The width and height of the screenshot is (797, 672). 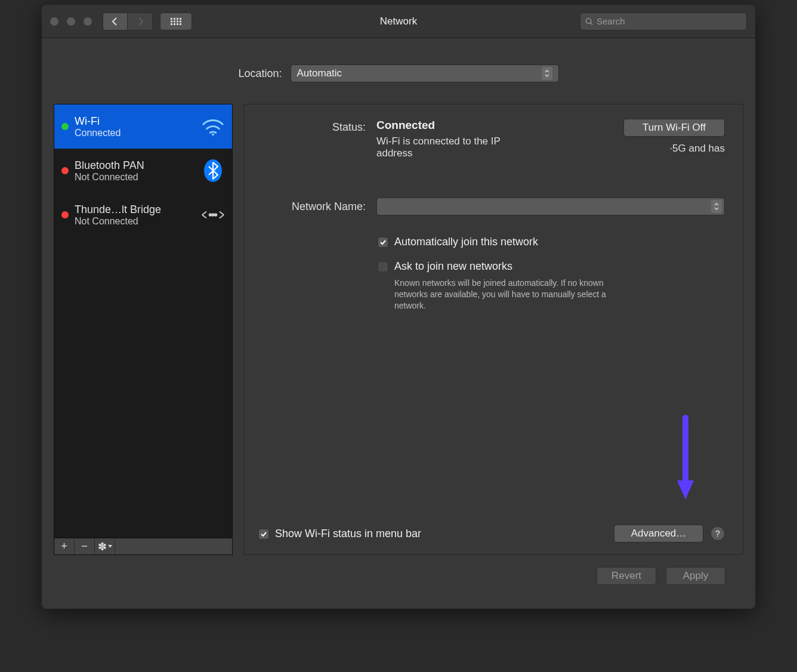 What do you see at coordinates (718, 534) in the screenshot?
I see `help-button: ?` at bounding box center [718, 534].